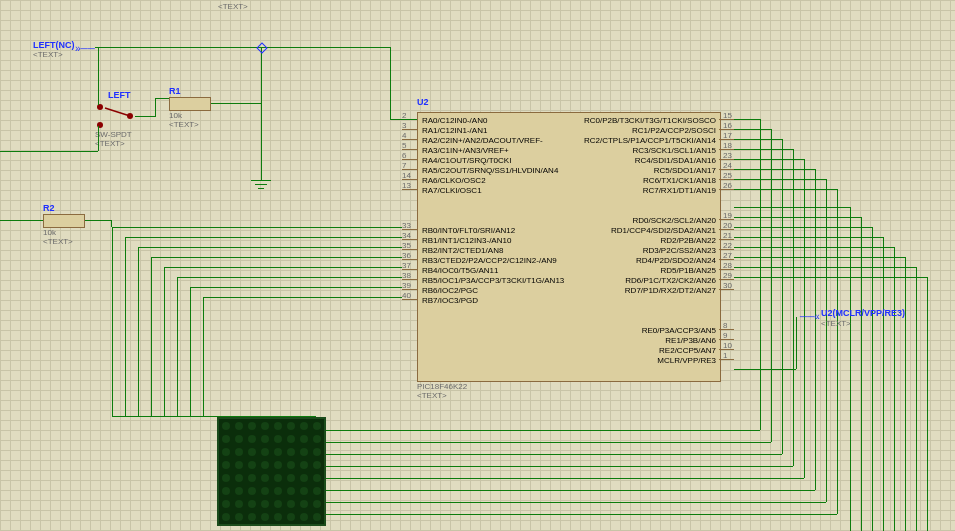  I want to click on pin-number: 39, so click(406, 286).